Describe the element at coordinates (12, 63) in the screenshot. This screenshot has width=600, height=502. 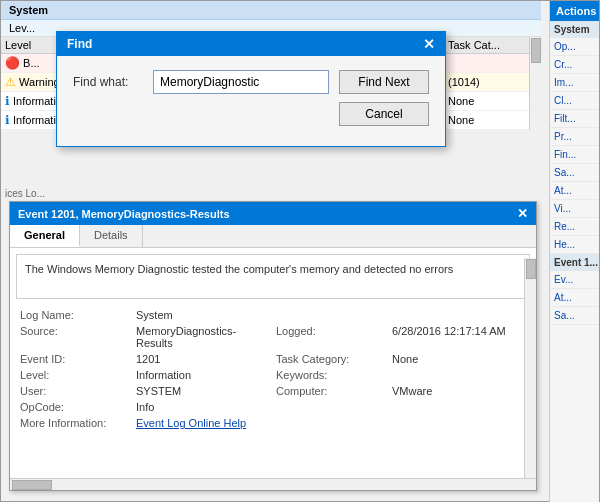
I see `error-icon: 🔴` at that location.